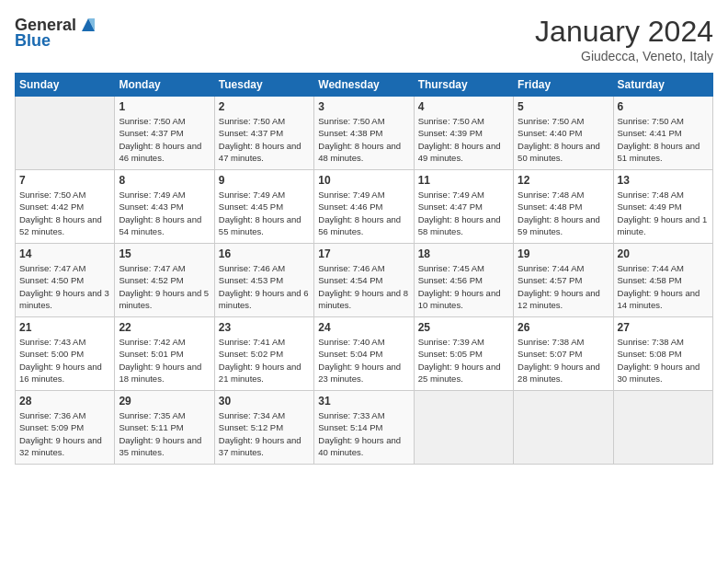 The image size is (728, 563). I want to click on day-number: 14, so click(64, 254).